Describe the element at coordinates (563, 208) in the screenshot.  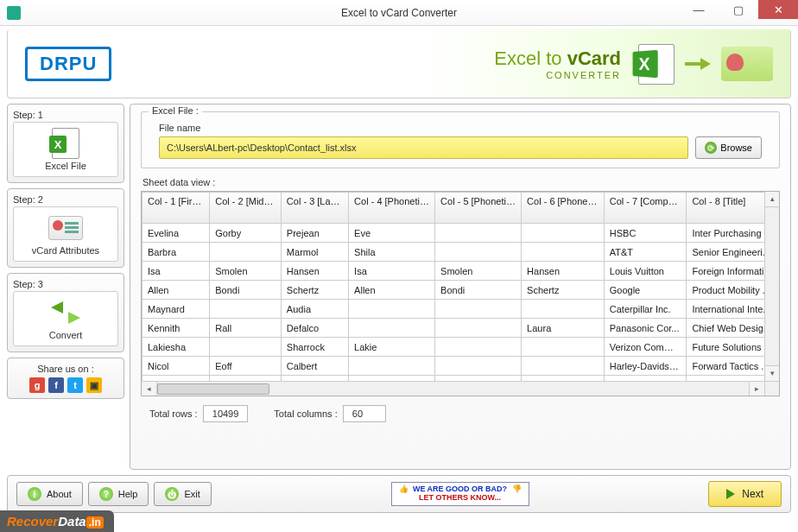
I see `column-header: Col - 6 [Phonetic Given` at that location.